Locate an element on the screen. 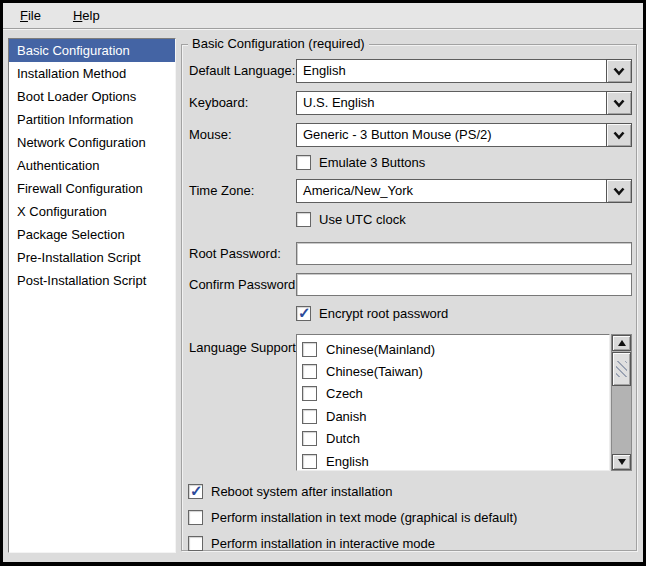 The image size is (646, 566). sidebar-item-authentication: Authentication is located at coordinates (92, 166).